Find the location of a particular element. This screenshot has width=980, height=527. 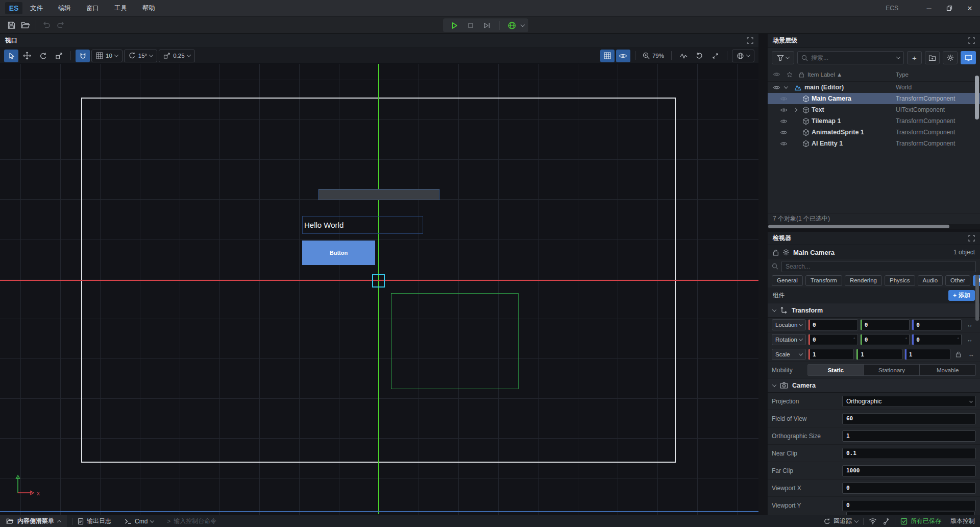

inspector-vscrollbar is located at coordinates (977, 298).